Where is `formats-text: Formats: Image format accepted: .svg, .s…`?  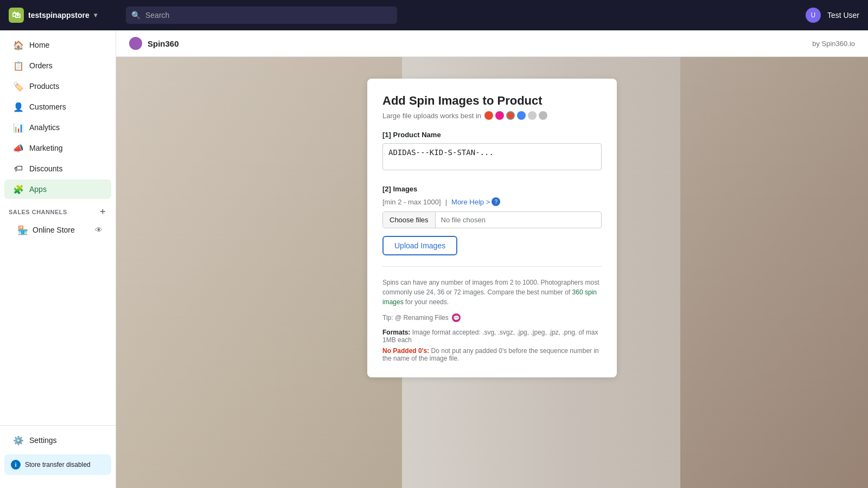
formats-text: Formats: Image format accepted: .svg, .s… is located at coordinates (492, 336).